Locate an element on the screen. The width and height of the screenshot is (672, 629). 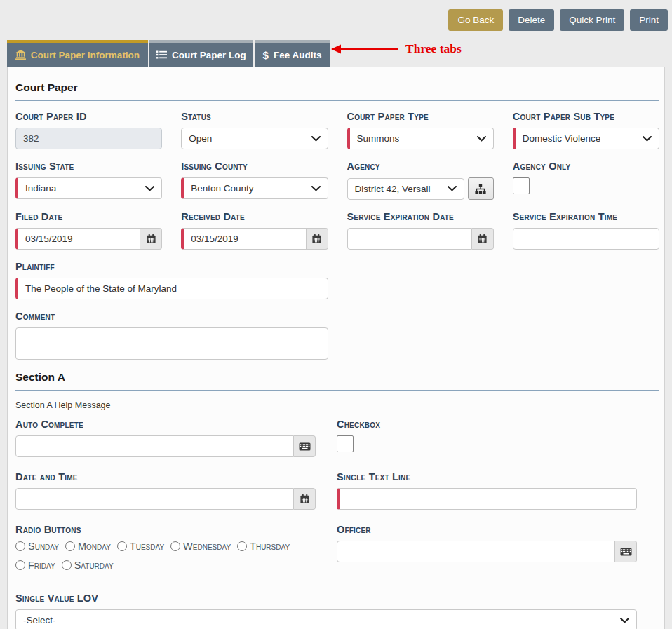
toolbar: Go Back Delete Quick Print Print is located at coordinates (558, 20).